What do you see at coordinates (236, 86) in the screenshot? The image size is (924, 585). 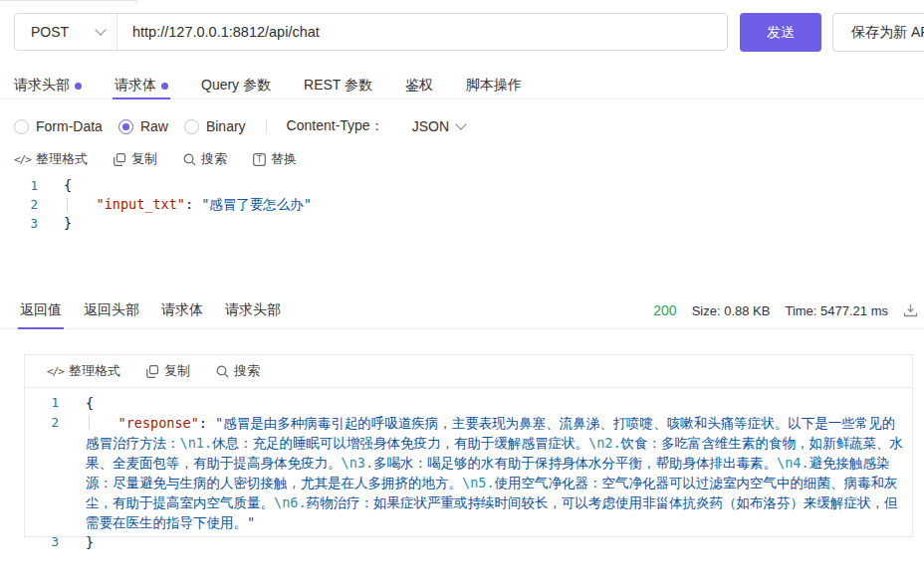 I see `tab-query-params: Query 参数` at bounding box center [236, 86].